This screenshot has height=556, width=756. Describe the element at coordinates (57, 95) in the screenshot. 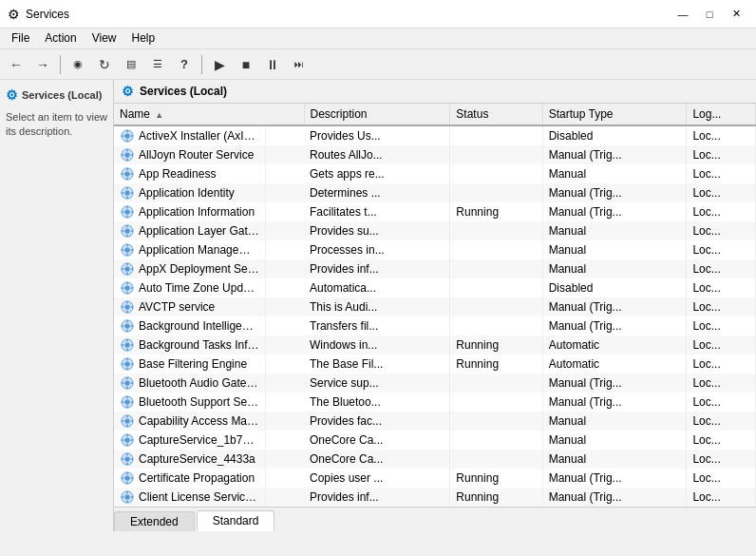

I see `left-panel-header: ⚙ Services (Local)` at that location.